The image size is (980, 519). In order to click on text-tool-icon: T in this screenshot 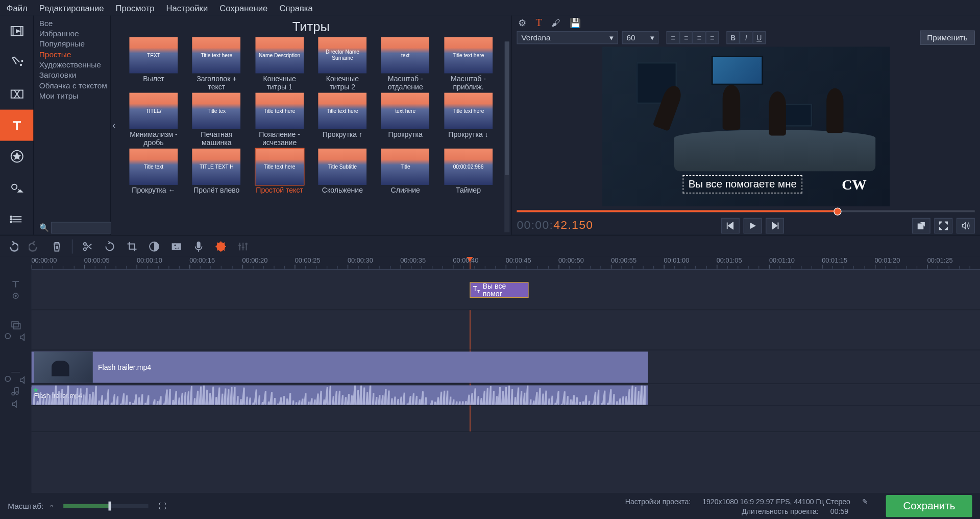, I will do `click(539, 22)`.